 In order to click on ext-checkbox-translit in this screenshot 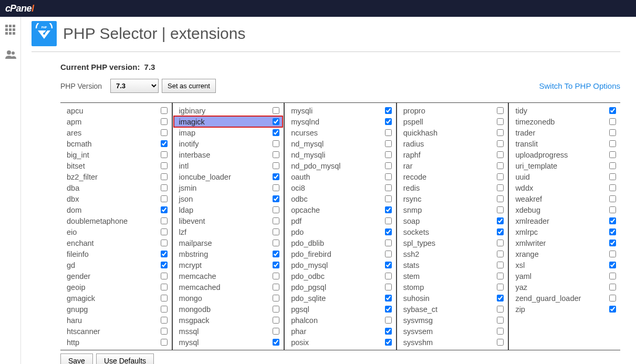, I will do `click(612, 144)`.